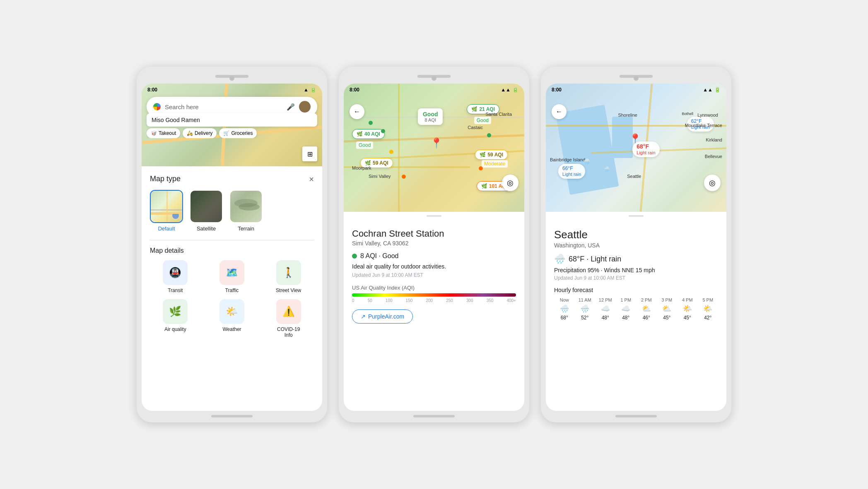 The image size is (868, 489). I want to click on map-type-terrain-label: Terrain, so click(246, 228).